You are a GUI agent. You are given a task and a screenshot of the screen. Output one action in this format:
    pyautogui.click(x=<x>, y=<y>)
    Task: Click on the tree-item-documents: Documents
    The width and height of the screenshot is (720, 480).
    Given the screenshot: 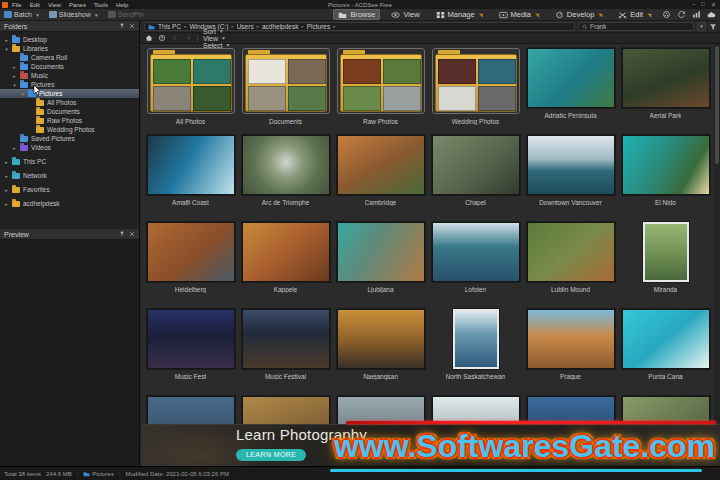 What is the action you would take?
    pyautogui.click(x=70, y=112)
    